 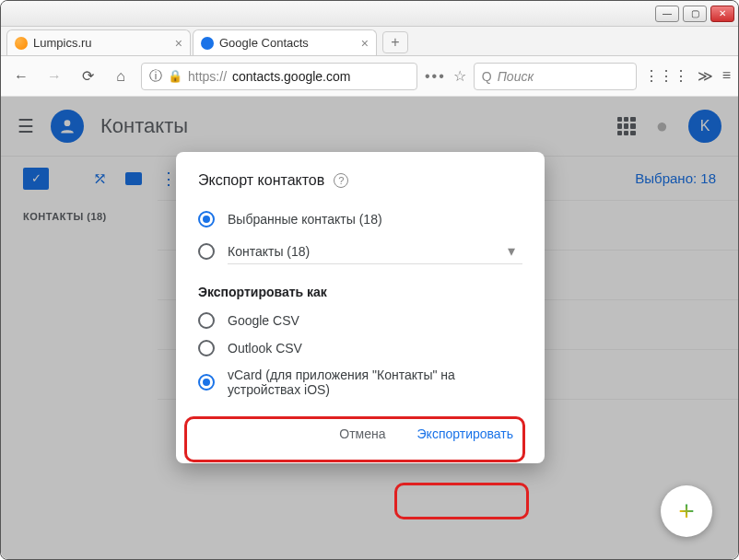 What do you see at coordinates (360, 348) in the screenshot?
I see `radio-outlook-csv: Outlook CSV` at bounding box center [360, 348].